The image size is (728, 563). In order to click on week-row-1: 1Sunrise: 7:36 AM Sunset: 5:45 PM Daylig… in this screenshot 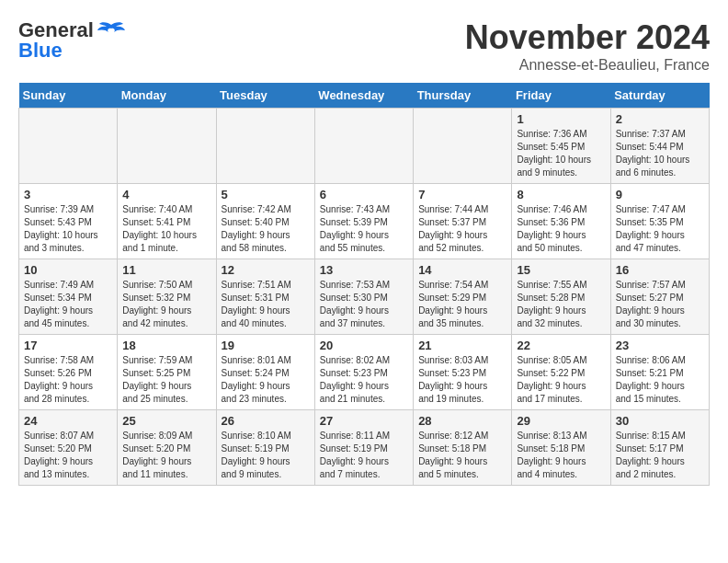, I will do `click(364, 146)`.